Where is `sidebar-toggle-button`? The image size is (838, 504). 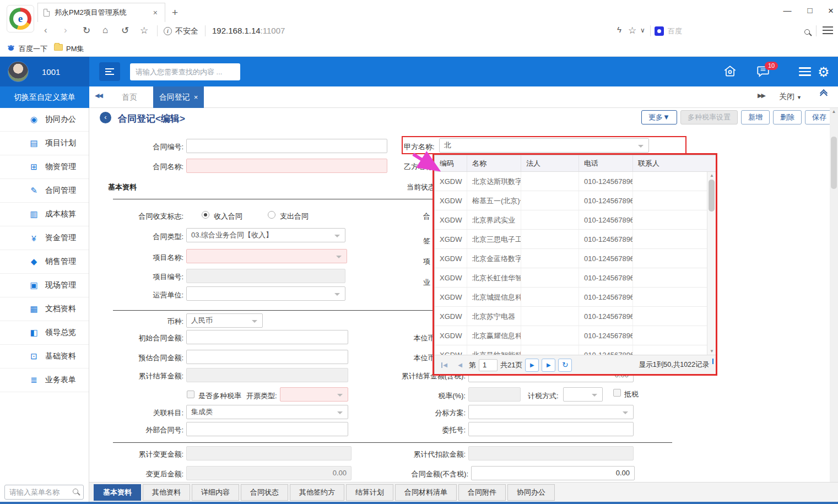 sidebar-toggle-button is located at coordinates (110, 72).